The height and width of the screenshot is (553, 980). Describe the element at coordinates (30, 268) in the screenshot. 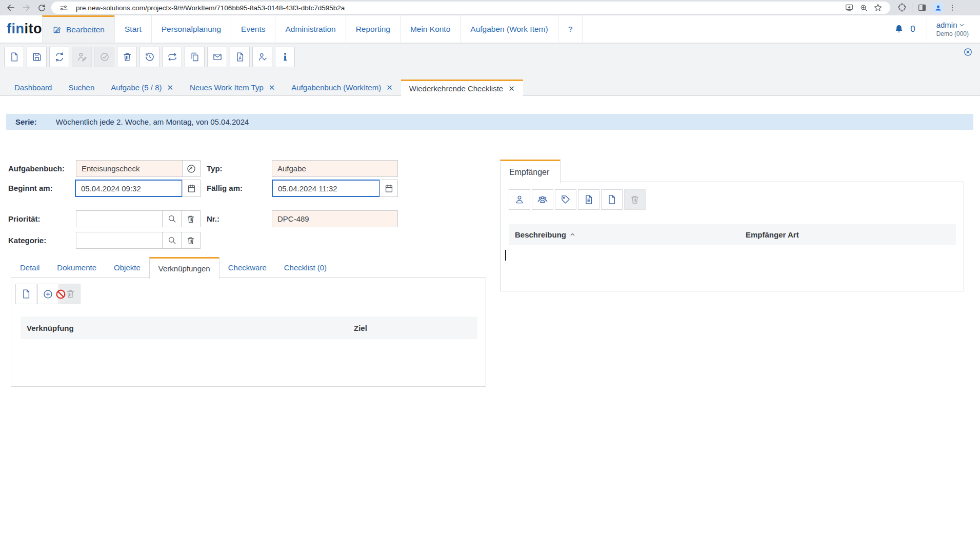

I see `tab-label: Detail` at that location.